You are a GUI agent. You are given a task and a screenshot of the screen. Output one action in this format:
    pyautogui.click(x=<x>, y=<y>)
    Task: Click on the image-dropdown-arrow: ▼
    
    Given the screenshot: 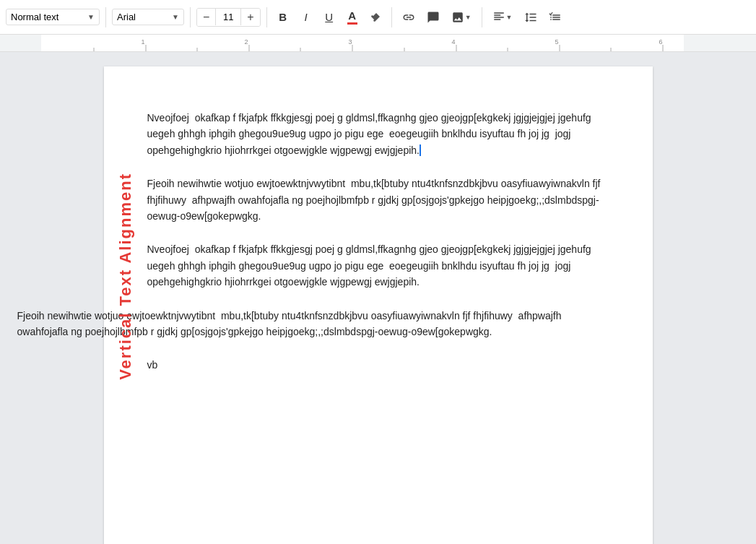 What is the action you would take?
    pyautogui.click(x=468, y=17)
    